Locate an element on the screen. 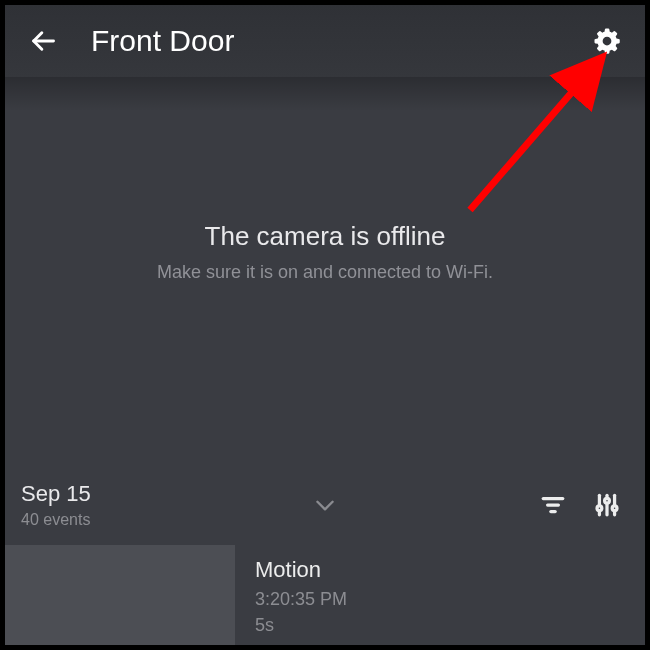 The width and height of the screenshot is (650, 650). event-thumbnail is located at coordinates (120, 595).